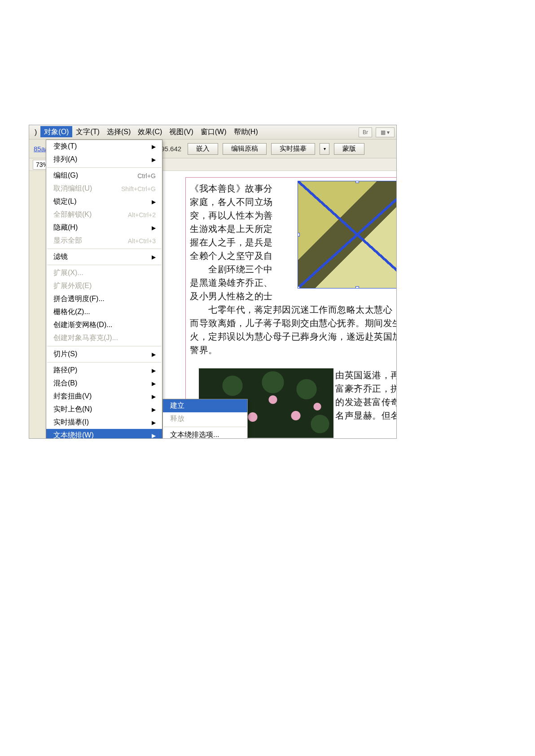 Image resolution: width=535 pixels, height=756 pixels. I want to click on menu-item: 文字(T), so click(88, 132).